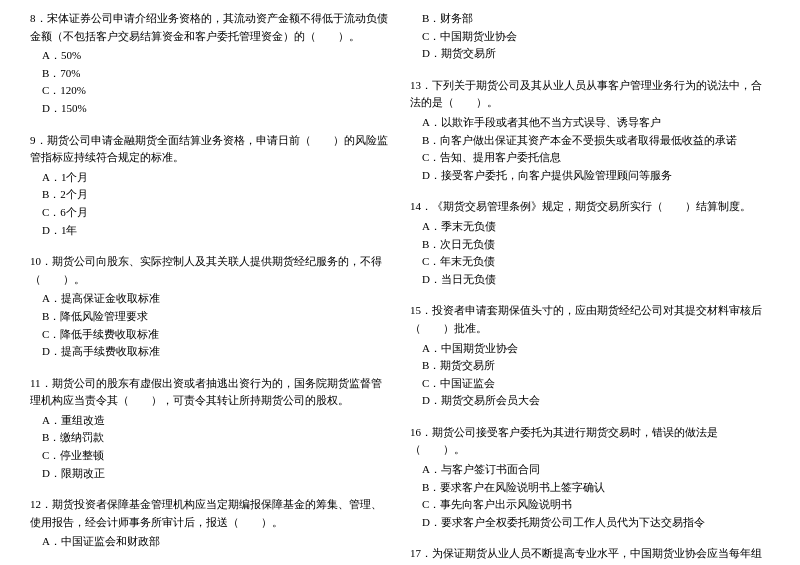 The width and height of the screenshot is (800, 565). Describe the element at coordinates (596, 245) in the screenshot. I see `option-14b: B．次日无负债` at that location.